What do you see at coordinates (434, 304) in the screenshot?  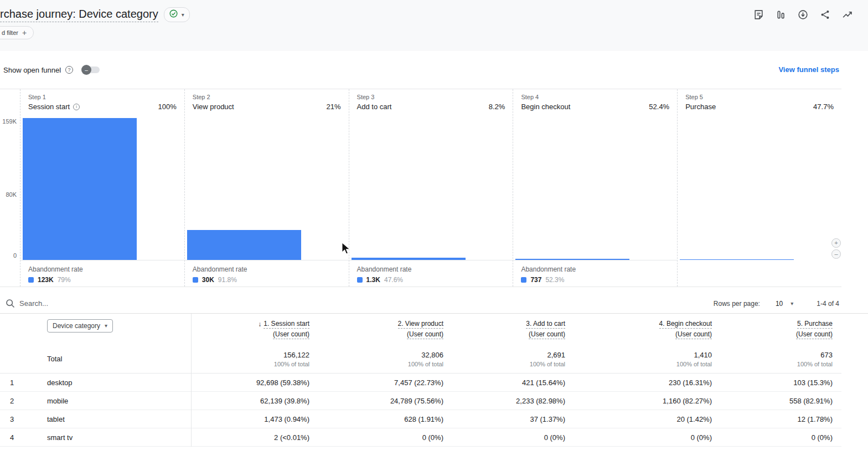 I see `table-search-row: Rows per page: 10 ▾ 1-4 of 4` at bounding box center [434, 304].